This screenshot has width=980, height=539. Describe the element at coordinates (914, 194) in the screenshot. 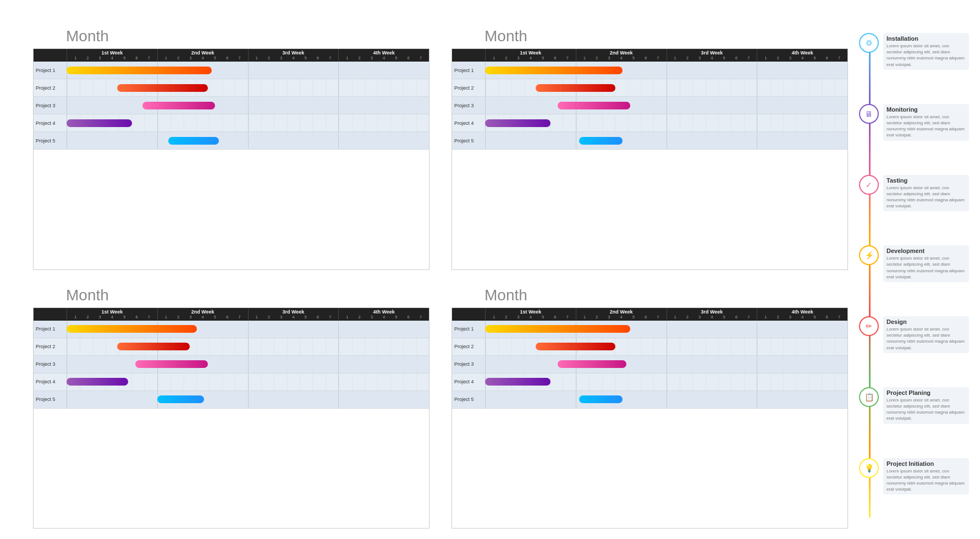

I see `timeline-item-3: ✓TastingLorem ipsum dolor sit amet, con …` at that location.